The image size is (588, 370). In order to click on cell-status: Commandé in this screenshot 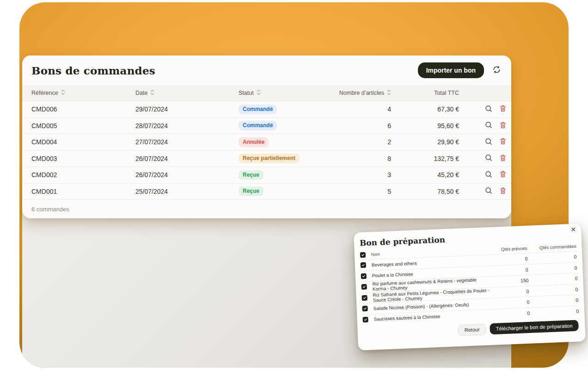, I will do `click(285, 126)`.